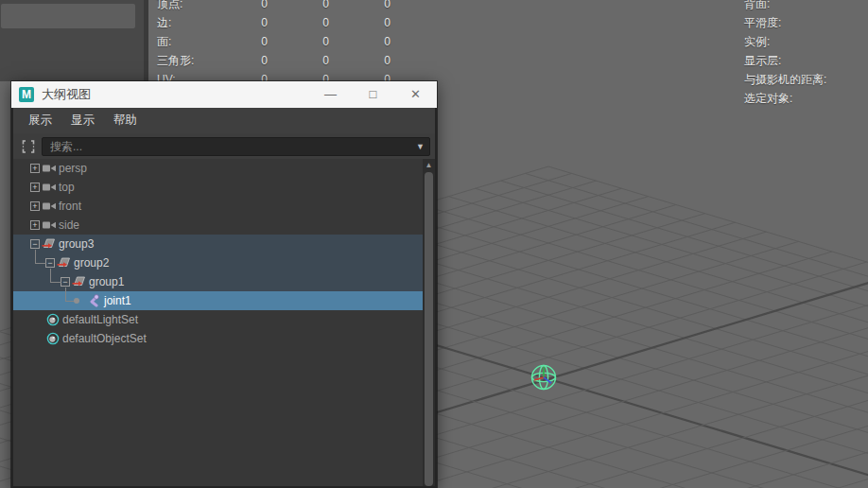 Image resolution: width=868 pixels, height=488 pixels. Describe the element at coordinates (416, 95) in the screenshot. I see `close-button: ✕` at that location.